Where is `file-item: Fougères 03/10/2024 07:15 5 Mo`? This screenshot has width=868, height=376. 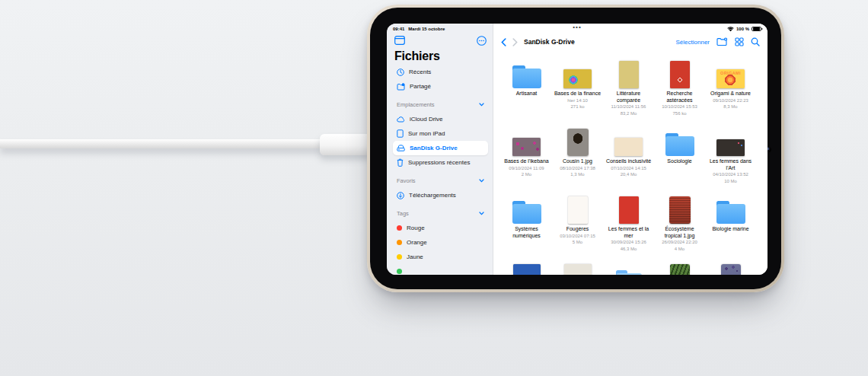 file-item: Fougères 03/10/2024 07:15 5 Mo is located at coordinates (577, 227).